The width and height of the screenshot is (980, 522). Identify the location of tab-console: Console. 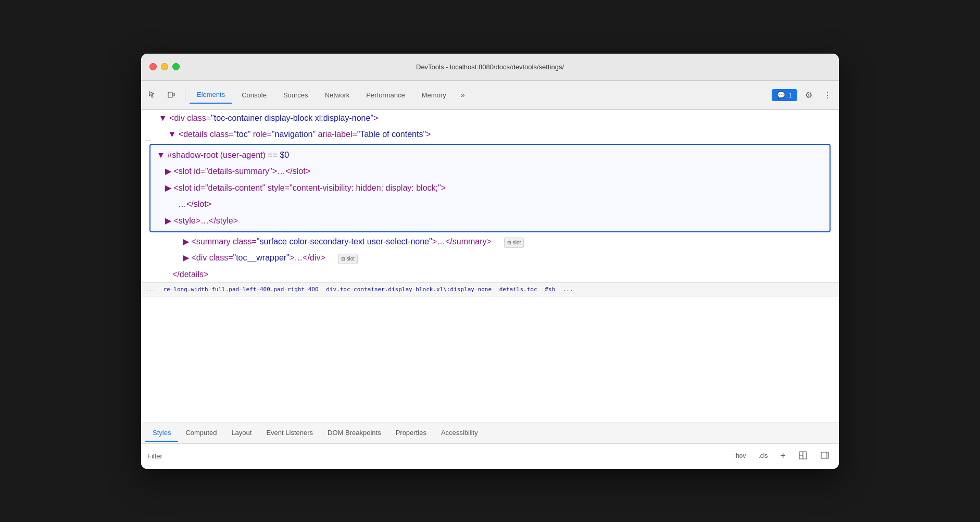
(254, 95).